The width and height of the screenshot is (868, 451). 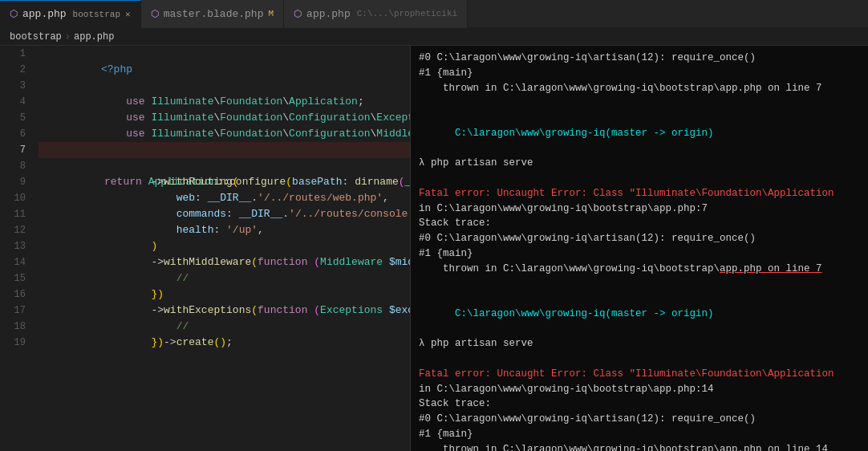 What do you see at coordinates (271, 14) in the screenshot?
I see `tab-modified-indicator: M` at bounding box center [271, 14].